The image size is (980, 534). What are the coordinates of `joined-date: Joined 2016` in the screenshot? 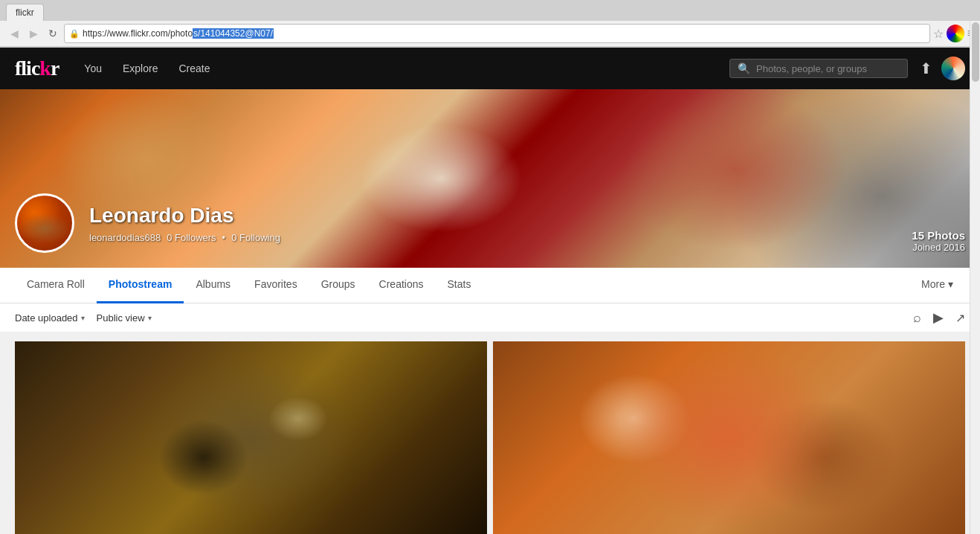 It's located at (938, 247).